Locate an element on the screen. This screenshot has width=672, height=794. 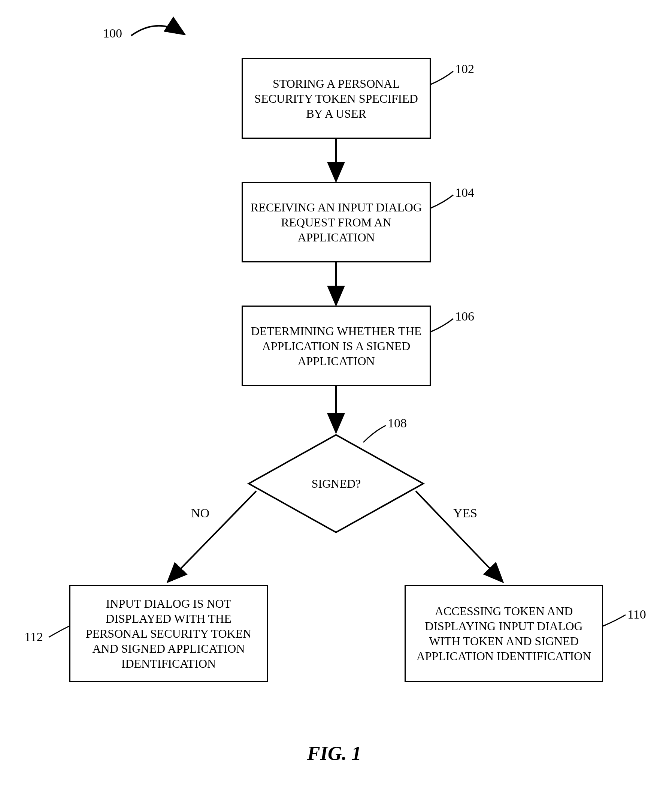
step-receive-request: RECEIVING AN INPUT DIALOG REQUEST FROM A… is located at coordinates (336, 222).